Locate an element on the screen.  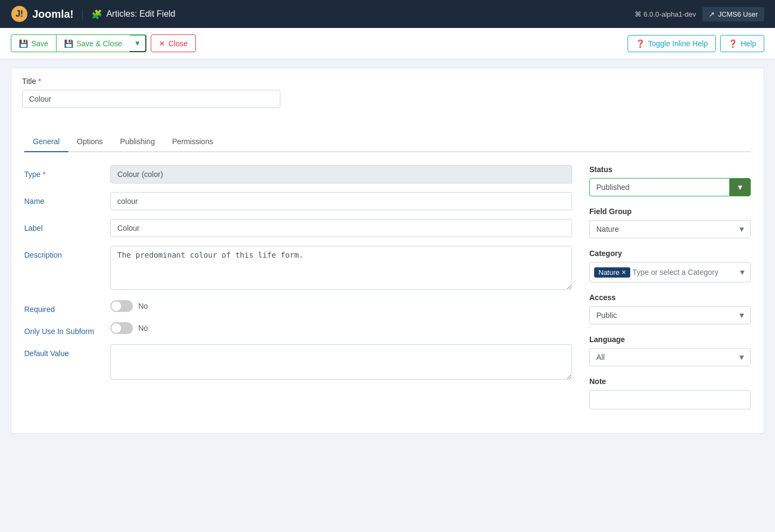
save-icon: 💾 is located at coordinates (24, 44).